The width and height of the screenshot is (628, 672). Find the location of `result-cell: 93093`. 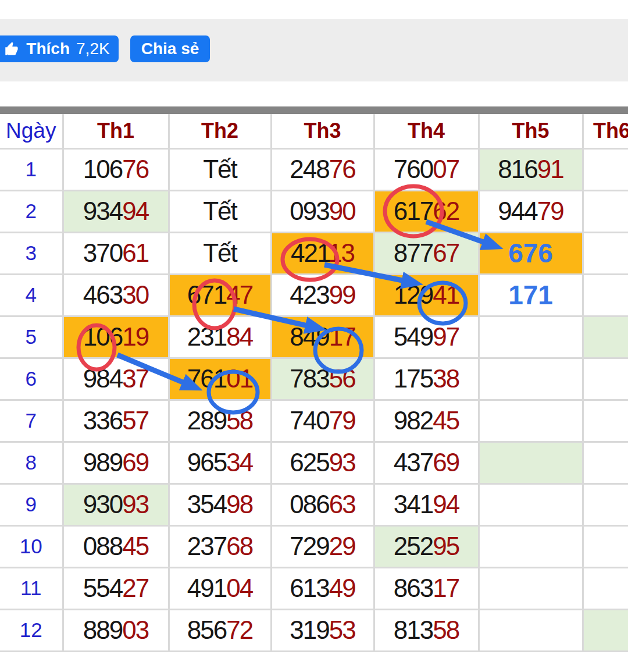

result-cell: 93093 is located at coordinates (116, 504).